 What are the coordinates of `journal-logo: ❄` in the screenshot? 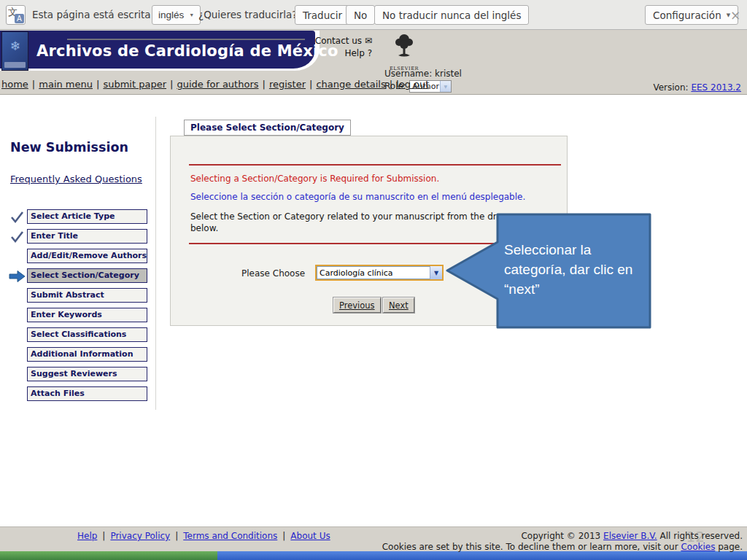 It's located at (15, 51).